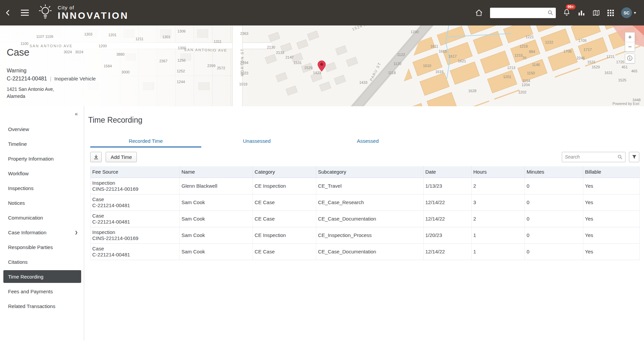  Describe the element at coordinates (582, 13) in the screenshot. I see `analytics-button` at that location.